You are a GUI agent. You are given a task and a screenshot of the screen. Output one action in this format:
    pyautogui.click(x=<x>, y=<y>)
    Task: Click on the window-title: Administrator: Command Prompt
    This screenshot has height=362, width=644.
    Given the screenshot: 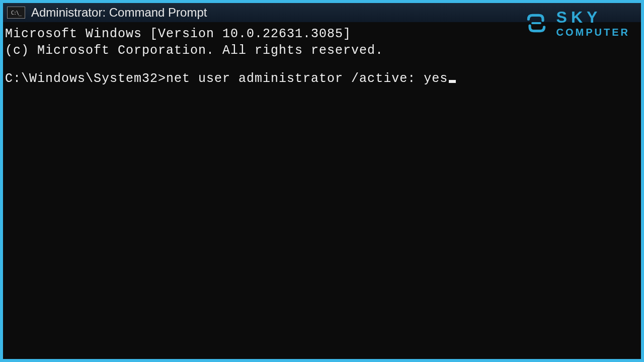 What is the action you would take?
    pyautogui.click(x=119, y=13)
    